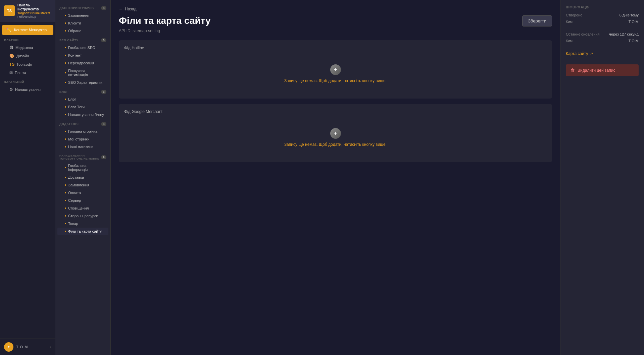  Describe the element at coordinates (83, 15) in the screenshot. I see `middle-item-orders: Замовлення` at that location.